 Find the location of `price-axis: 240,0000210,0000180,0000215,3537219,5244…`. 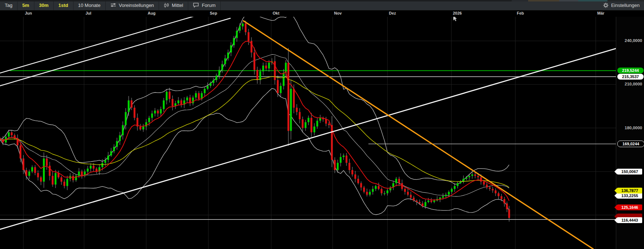

price-axis: 240,0000210,0000180,0000215,3537219,5244… is located at coordinates (630, 133).